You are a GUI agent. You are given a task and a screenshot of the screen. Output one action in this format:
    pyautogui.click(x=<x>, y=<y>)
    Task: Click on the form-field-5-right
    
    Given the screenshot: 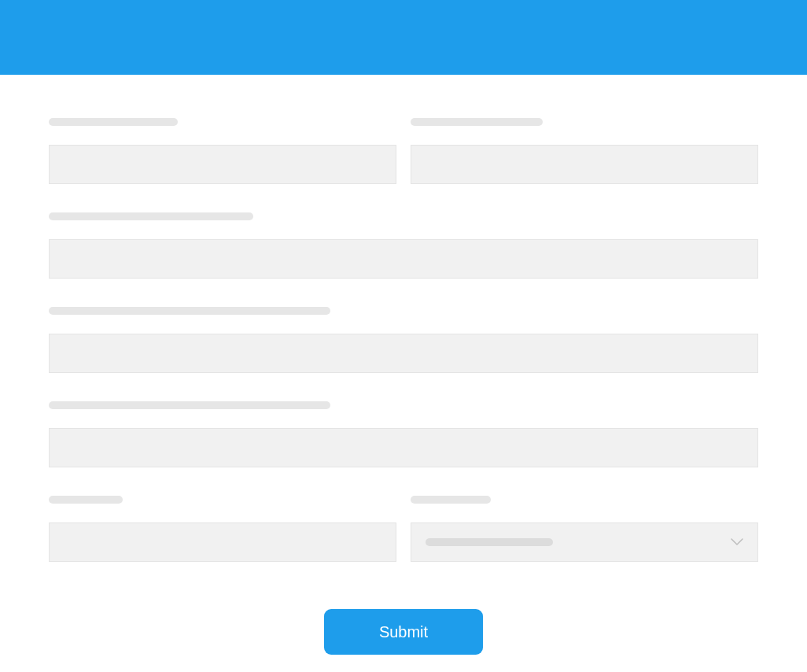 What is the action you would take?
    pyautogui.click(x=584, y=529)
    